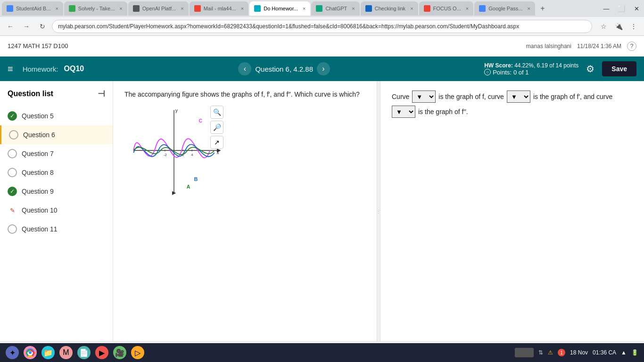  Describe the element at coordinates (280, 8) in the screenshot. I see `tab-dohomework: Do Homewor... ×` at that location.